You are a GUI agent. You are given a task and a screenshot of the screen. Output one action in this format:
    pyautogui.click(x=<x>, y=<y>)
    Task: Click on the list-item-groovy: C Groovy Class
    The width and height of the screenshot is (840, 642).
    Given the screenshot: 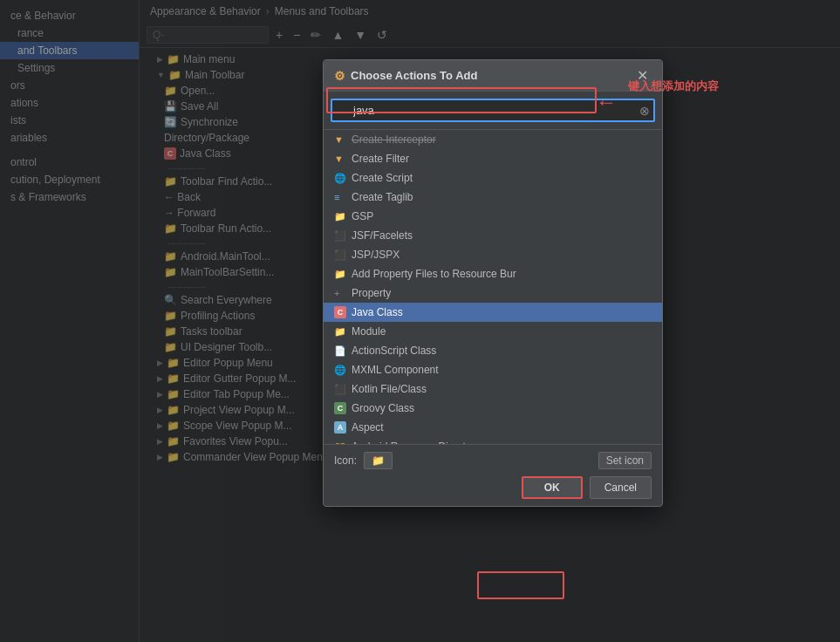 What is the action you would take?
    pyautogui.click(x=493, y=408)
    